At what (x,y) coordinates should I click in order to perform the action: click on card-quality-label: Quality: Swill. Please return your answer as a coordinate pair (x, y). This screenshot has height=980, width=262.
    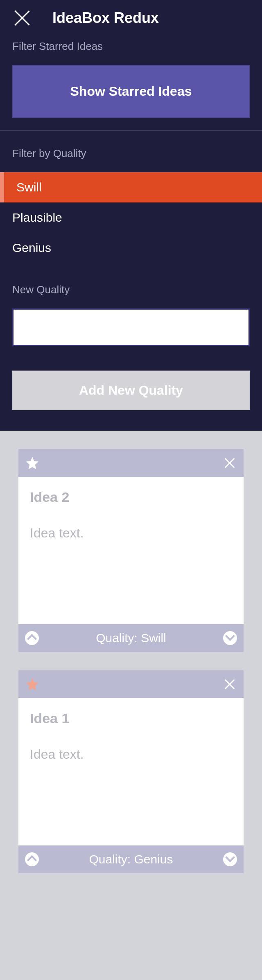
    Looking at the image, I should click on (131, 638).